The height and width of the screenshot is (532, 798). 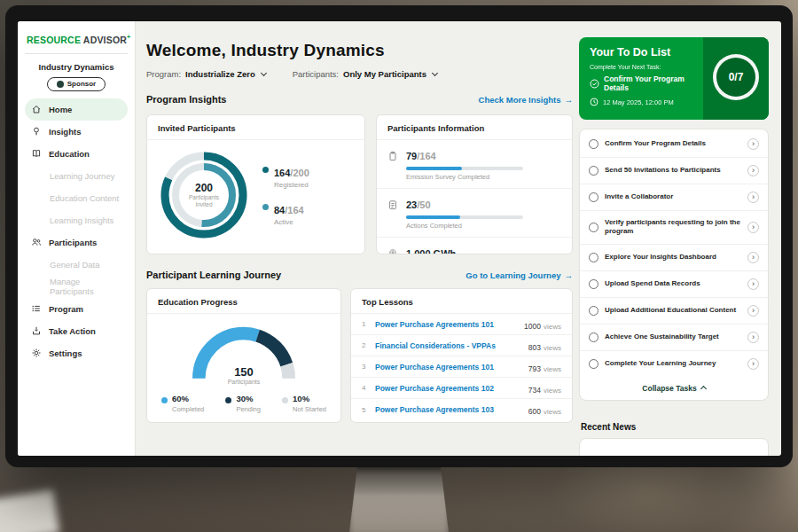 I want to click on recent-news-card, so click(x=674, y=447).